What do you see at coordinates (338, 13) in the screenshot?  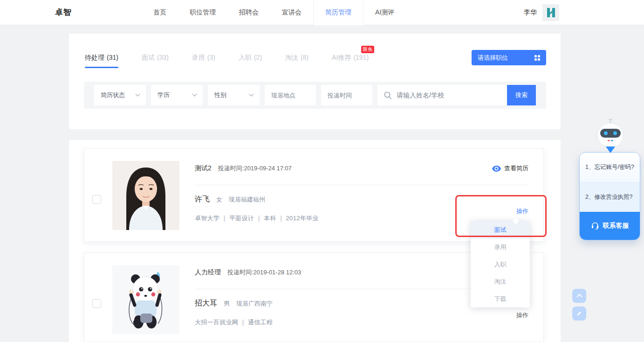 I see `nav-item-resume-management: 简历管理` at bounding box center [338, 13].